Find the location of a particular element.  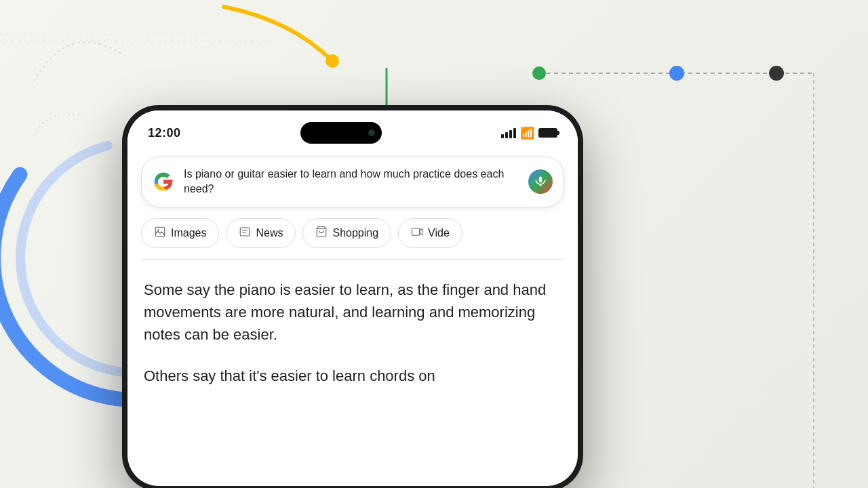

paragraph-2: Others say that it's easier to learn cho… is located at coordinates (353, 375).